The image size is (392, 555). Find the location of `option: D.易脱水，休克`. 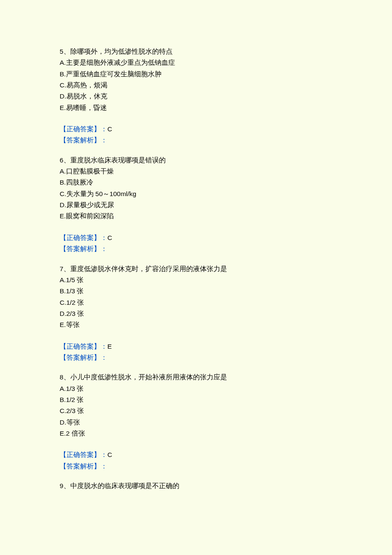

option: D.易脱水，休克 is located at coordinates (196, 96).